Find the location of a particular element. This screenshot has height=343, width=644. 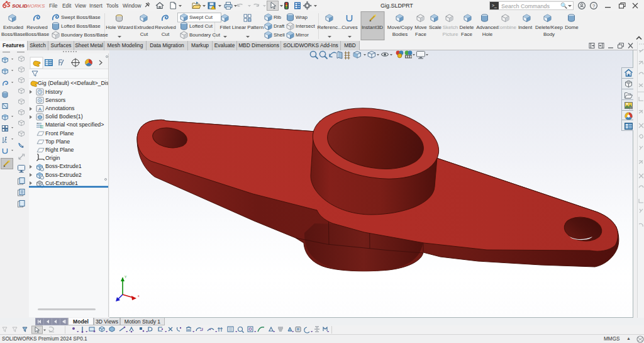

svg-text: A is located at coordinates (40, 110).